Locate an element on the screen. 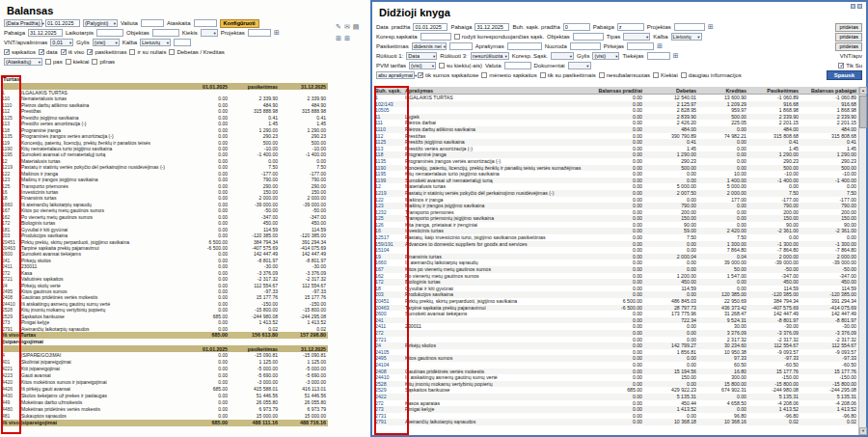 This screenshot has width=868, height=437. account-code-link: 20451 is located at coordinates (390, 301).